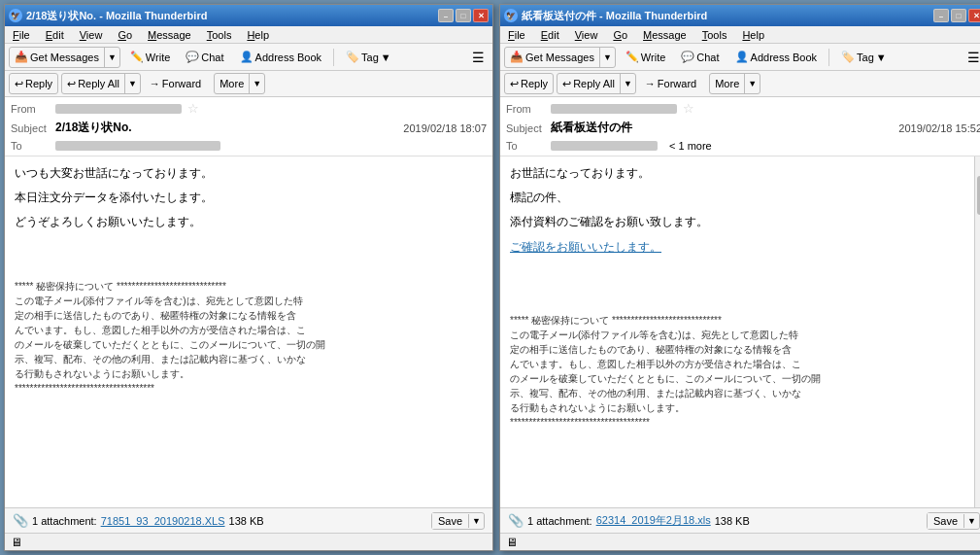 The width and height of the screenshot is (980, 555). I want to click on menu-view-1: View, so click(91, 35).